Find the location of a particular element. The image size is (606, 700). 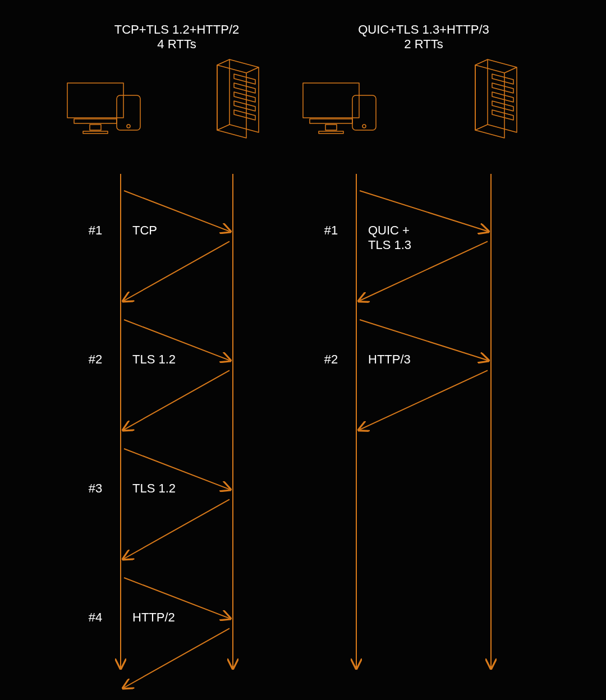

left-rtt-1-index: #2 is located at coordinates (95, 359).